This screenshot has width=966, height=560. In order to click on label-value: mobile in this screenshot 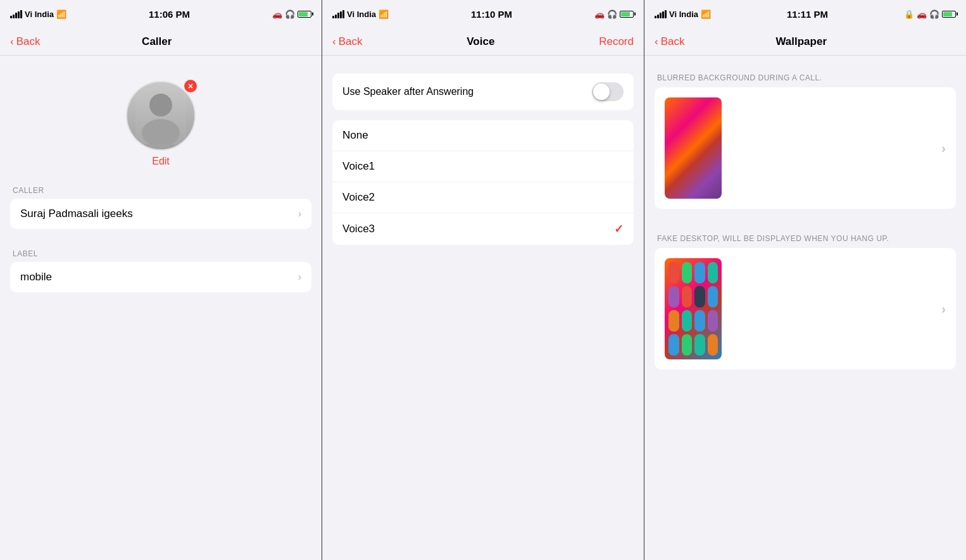, I will do `click(36, 277)`.